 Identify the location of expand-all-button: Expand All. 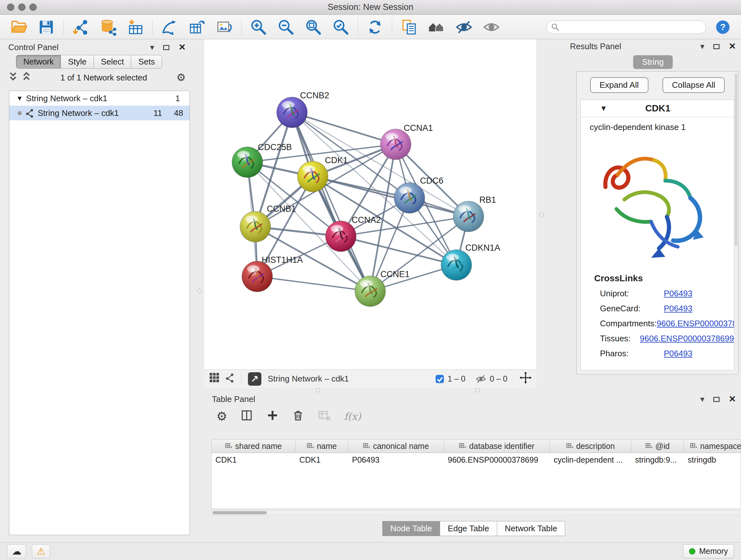
(619, 85).